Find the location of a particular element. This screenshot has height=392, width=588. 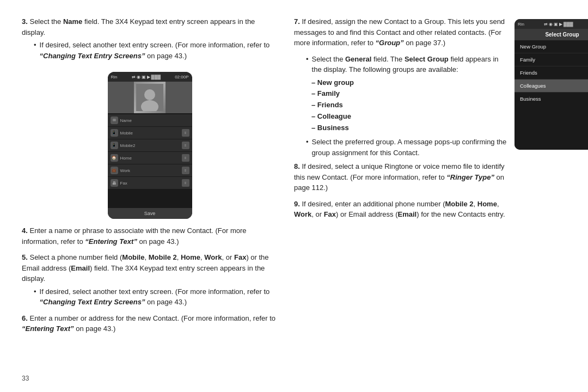

phone-left-photo is located at coordinates (150, 97).